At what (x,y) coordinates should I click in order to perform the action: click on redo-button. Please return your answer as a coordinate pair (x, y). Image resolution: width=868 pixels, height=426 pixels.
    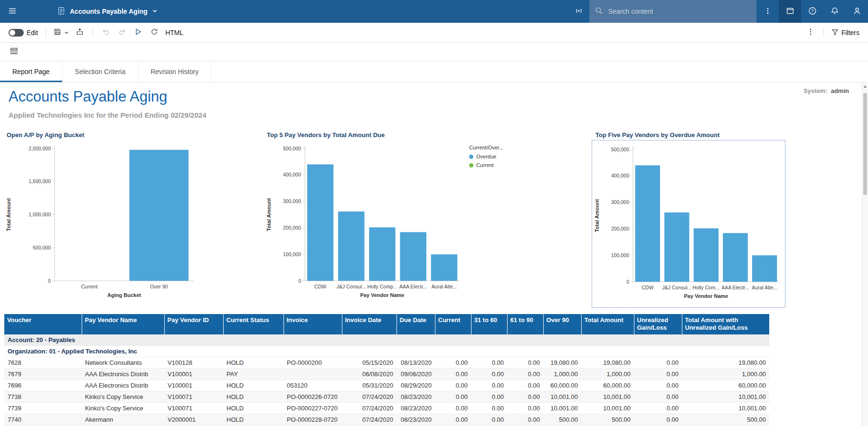
    Looking at the image, I should click on (122, 33).